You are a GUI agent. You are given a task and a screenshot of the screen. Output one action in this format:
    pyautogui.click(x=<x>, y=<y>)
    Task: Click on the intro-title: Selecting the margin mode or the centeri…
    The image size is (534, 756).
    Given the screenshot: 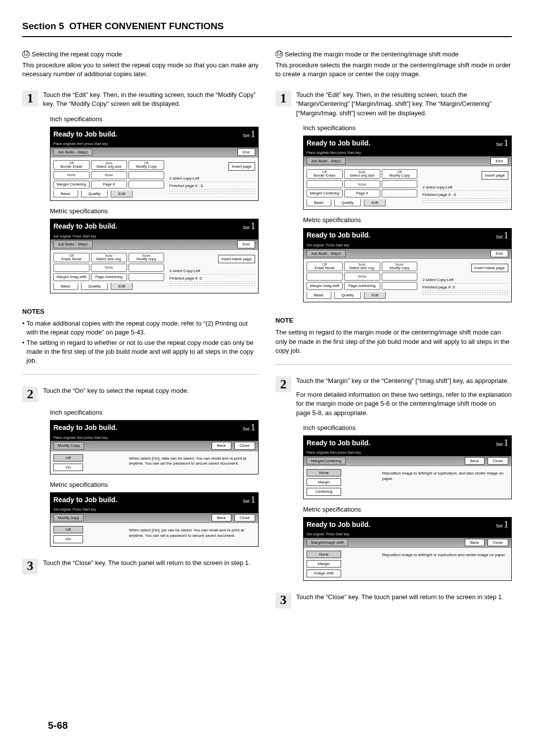 What is the action you would take?
    pyautogui.click(x=372, y=54)
    